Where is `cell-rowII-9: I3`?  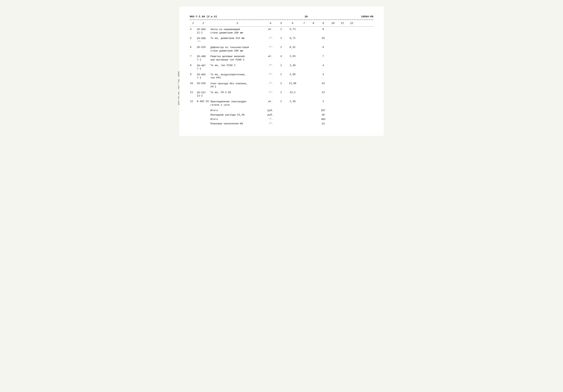
cell-rowII-9: I3 is located at coordinates (323, 93).